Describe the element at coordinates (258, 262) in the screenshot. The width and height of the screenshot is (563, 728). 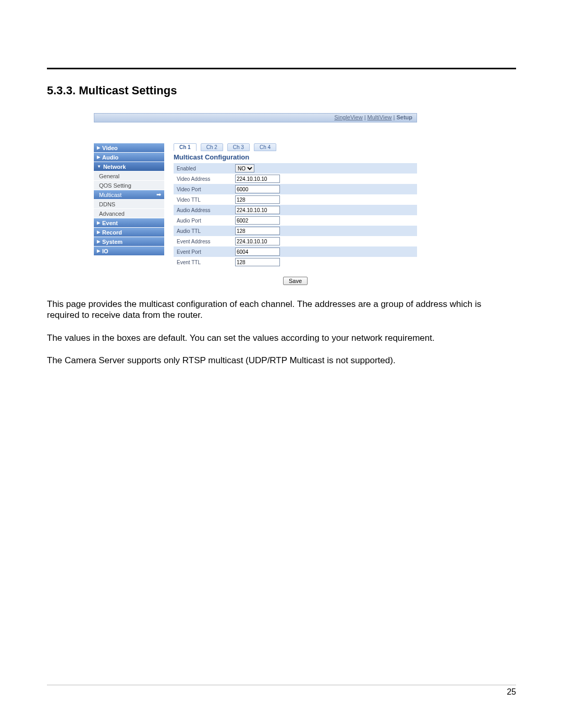
I see `event-ttl-input` at that location.